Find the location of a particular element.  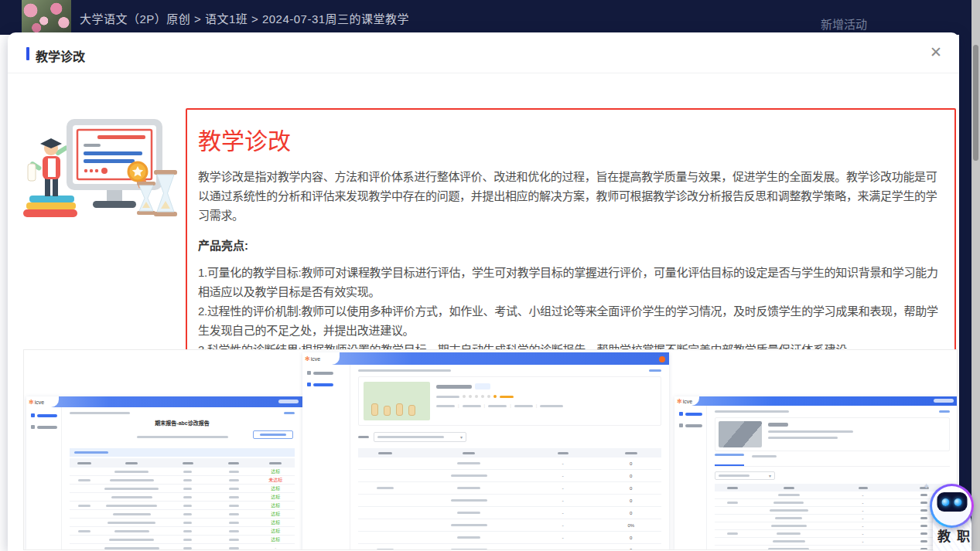

page-scrollbar is located at coordinates (976, 275).